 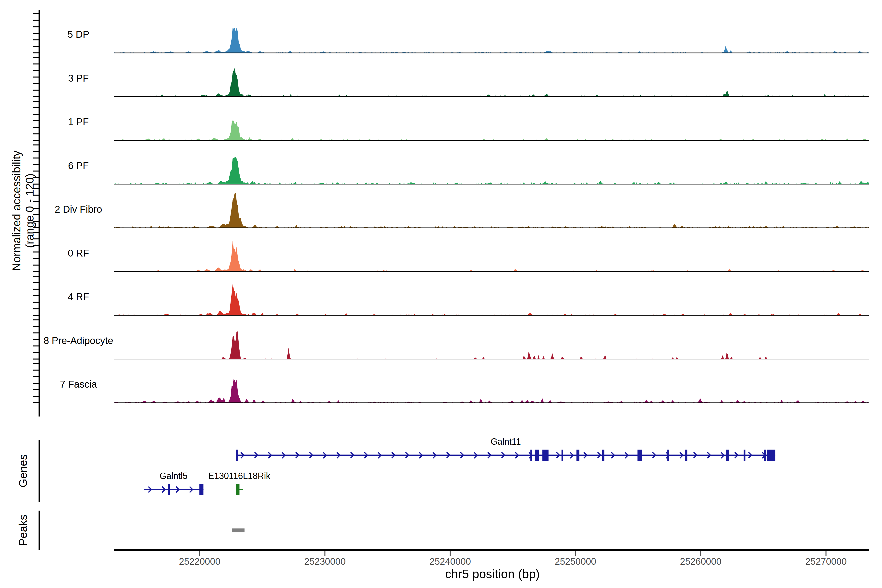 I want to click on coverage-track-0-rf: 0 RF, so click(x=451, y=252).